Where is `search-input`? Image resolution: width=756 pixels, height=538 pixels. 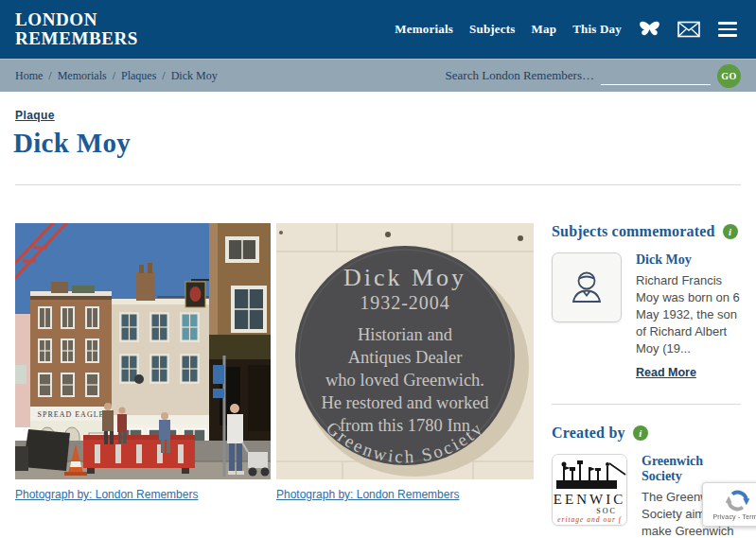 search-input is located at coordinates (656, 76).